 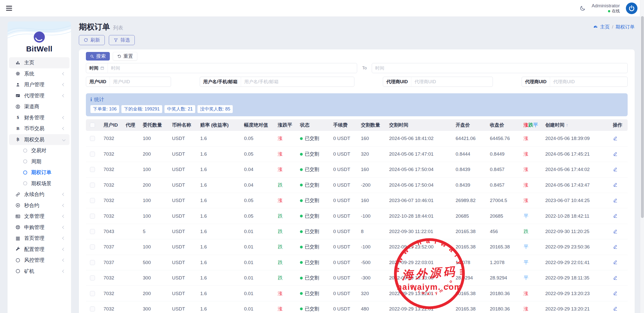 What do you see at coordinates (39, 96) in the screenshot?
I see `sidebar-item-agent-management: 代理管理` at bounding box center [39, 96].